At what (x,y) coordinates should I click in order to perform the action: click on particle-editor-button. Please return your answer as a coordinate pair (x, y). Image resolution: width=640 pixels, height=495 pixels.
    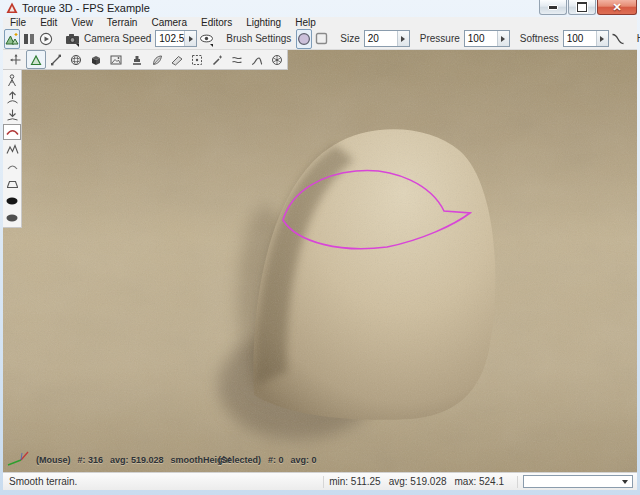
    Looking at the image, I should click on (217, 60).